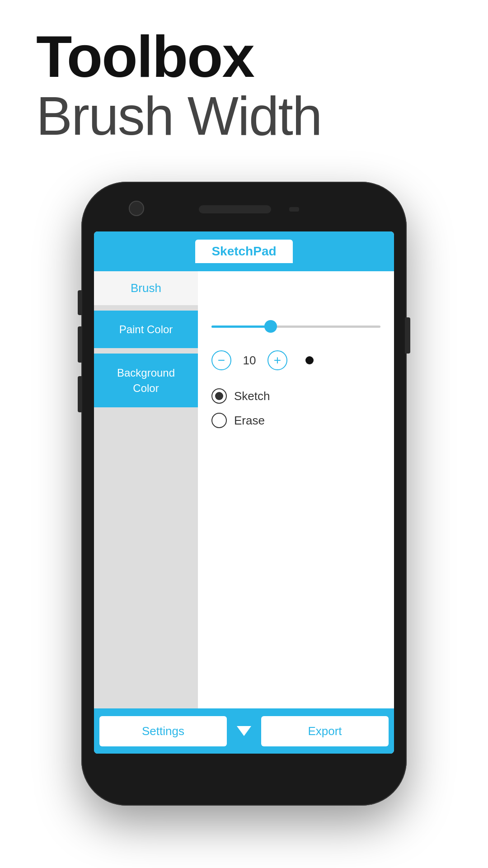 This screenshot has height=868, width=488. What do you see at coordinates (235, 209) in the screenshot?
I see `phone-speaker` at bounding box center [235, 209].